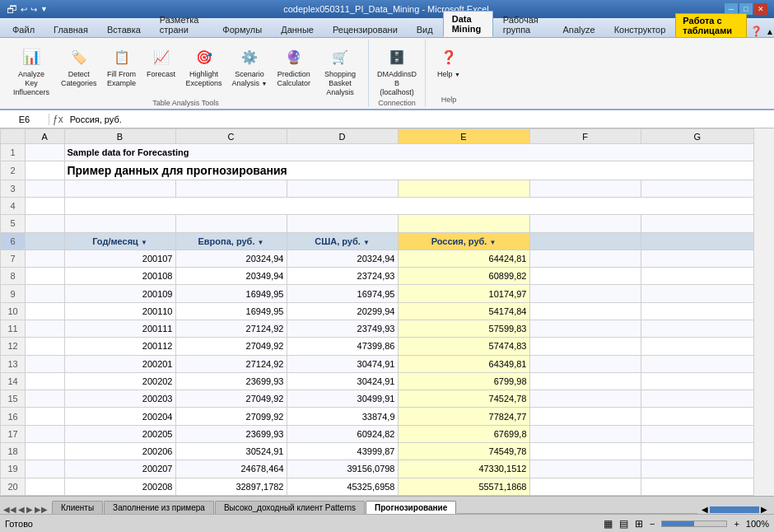  I want to click on cell-g10, so click(697, 311).